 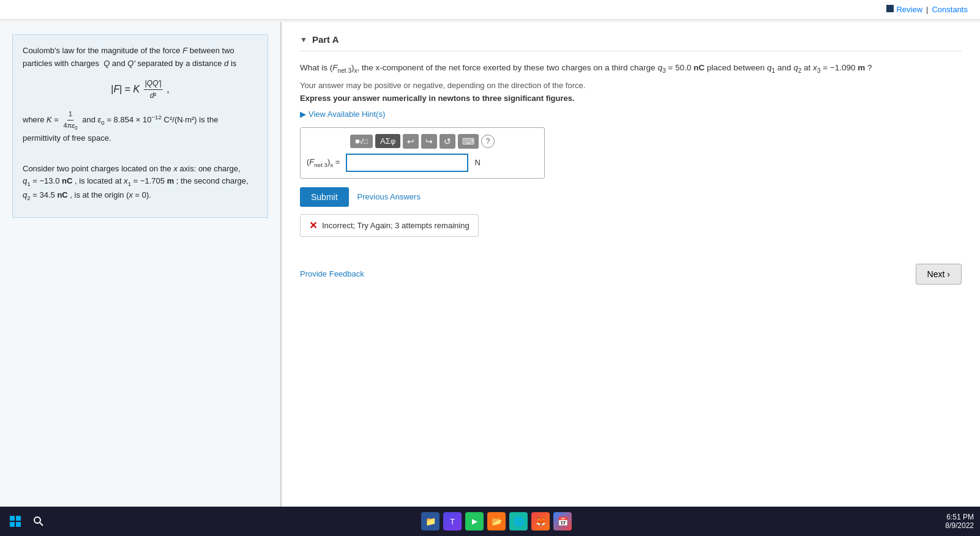 What do you see at coordinates (324, 197) in the screenshot?
I see `submit-button: Submit` at bounding box center [324, 197].